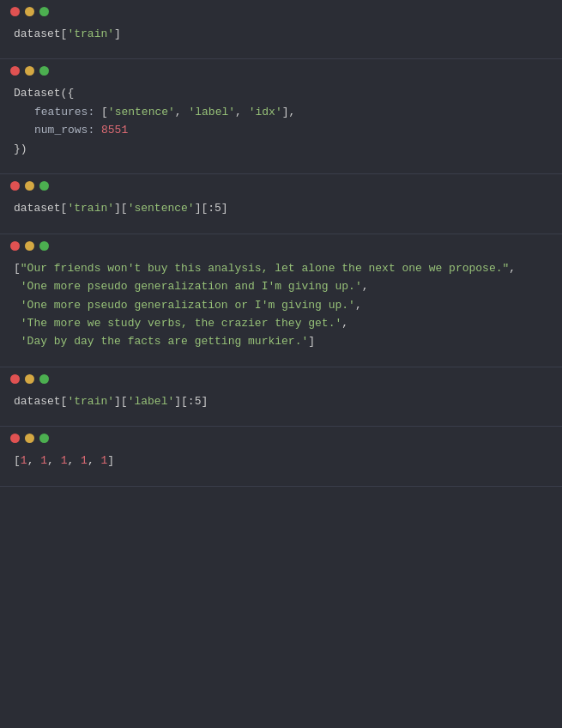 The image size is (562, 728). What do you see at coordinates (281, 407) in the screenshot?
I see `cell-5-body: dataset['train']['label'][:5]` at bounding box center [281, 407].